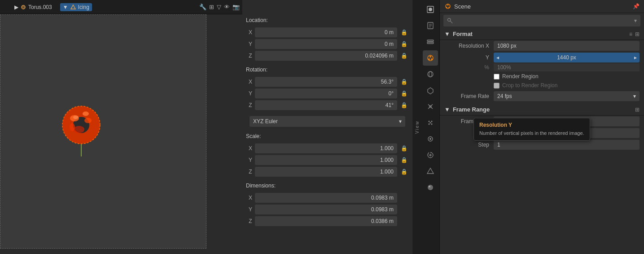 The height and width of the screenshot is (254, 644). Describe the element at coordinates (81, 128) in the screenshot. I see `donut-object` at that location.